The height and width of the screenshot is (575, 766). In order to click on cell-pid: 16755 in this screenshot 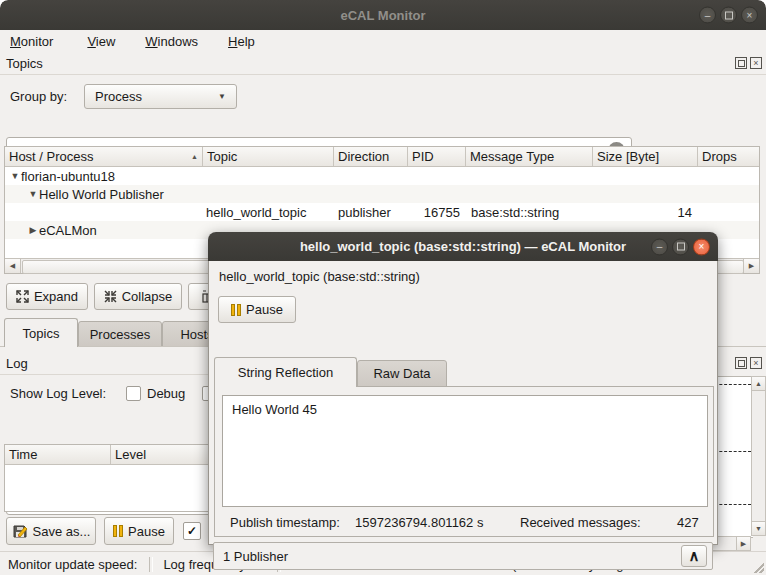, I will do `click(434, 212)`.